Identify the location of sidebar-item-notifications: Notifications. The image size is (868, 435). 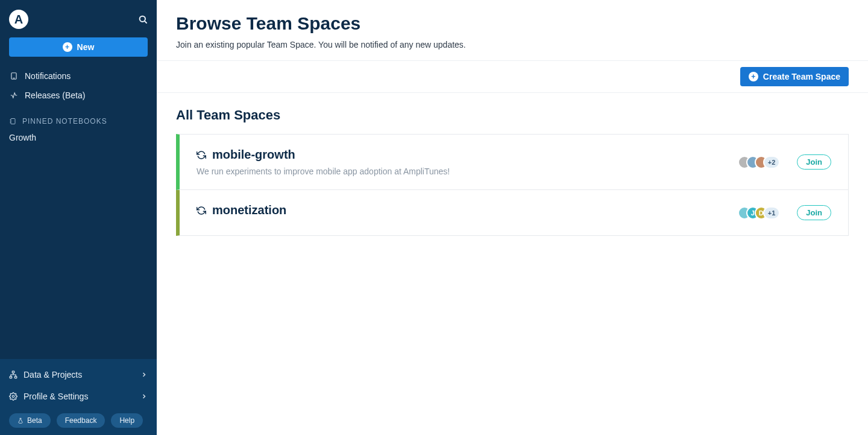
(78, 76).